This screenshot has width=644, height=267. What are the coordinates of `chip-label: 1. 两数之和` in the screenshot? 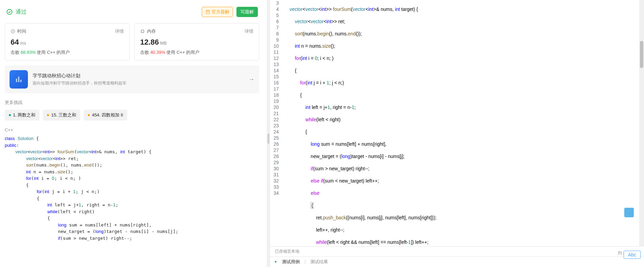 It's located at (24, 115).